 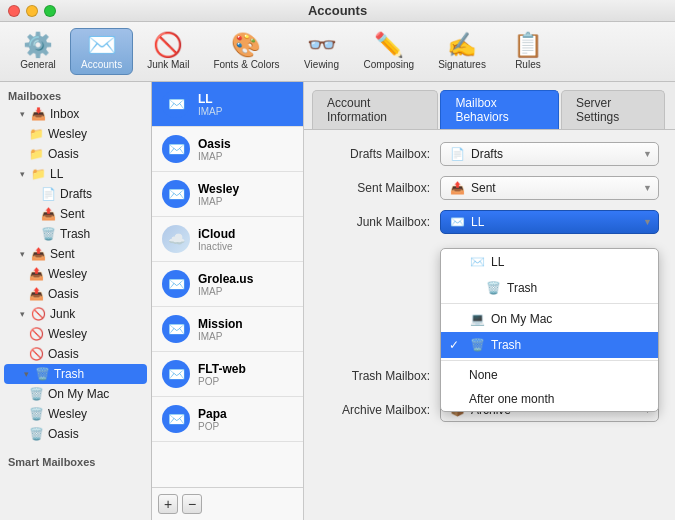 What do you see at coordinates (550, 262) in the screenshot?
I see `dropdown-item-ll: ✉️ LL` at bounding box center [550, 262].